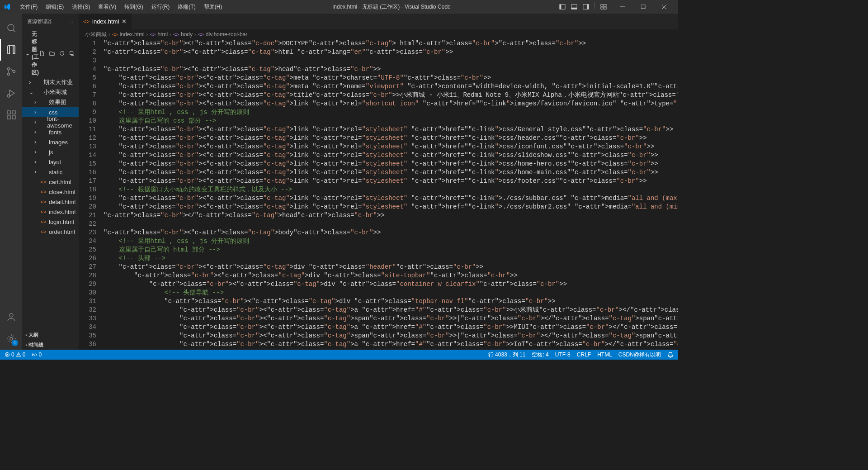 This screenshot has height=470, width=868. I want to click on folder-item: ›static, so click(50, 172).